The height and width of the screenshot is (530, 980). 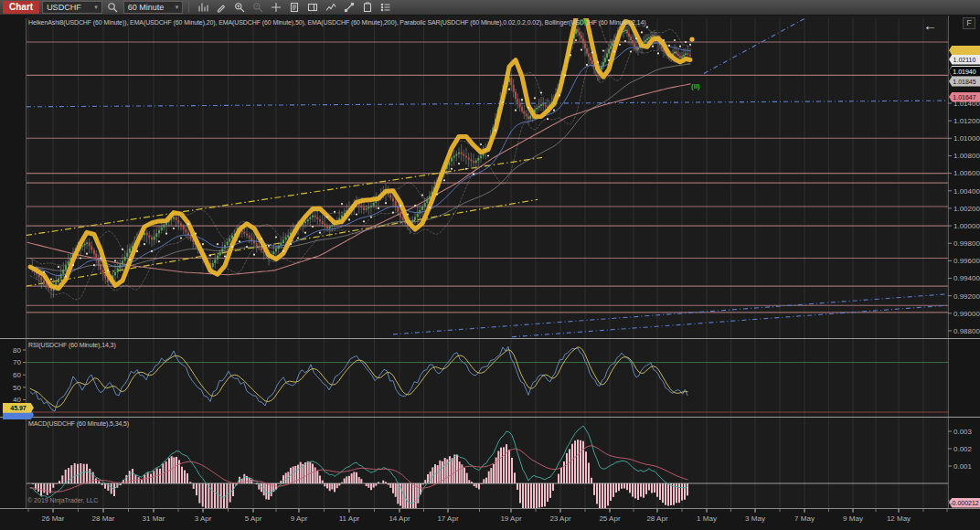 What do you see at coordinates (349, 7) in the screenshot?
I see `trend-line-icon` at bounding box center [349, 7].